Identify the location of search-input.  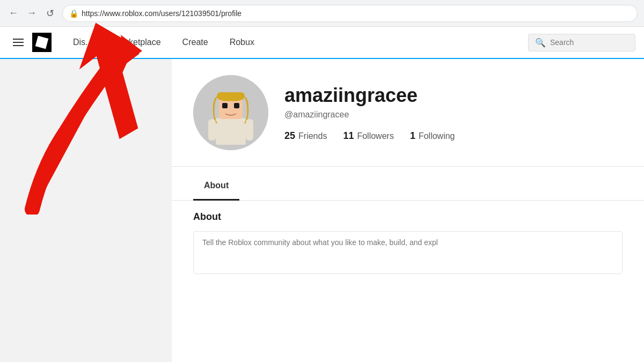
(589, 42).